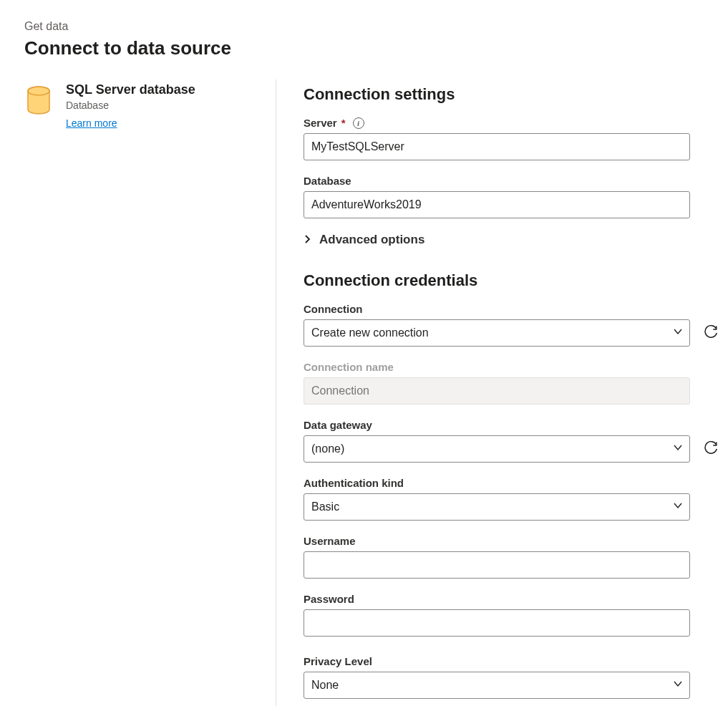  I want to click on required-asterisk: *, so click(344, 123).